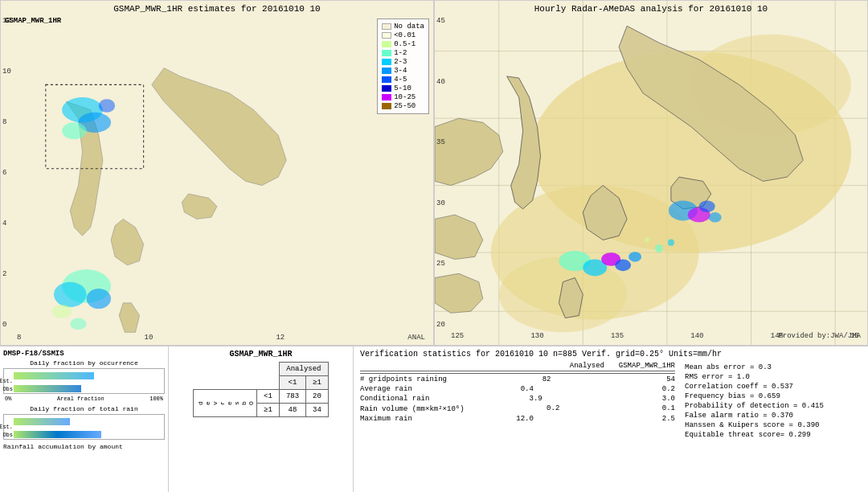 The image size is (868, 492). I want to click on stat-rms-error: RMS error = 1.0, so click(773, 377).